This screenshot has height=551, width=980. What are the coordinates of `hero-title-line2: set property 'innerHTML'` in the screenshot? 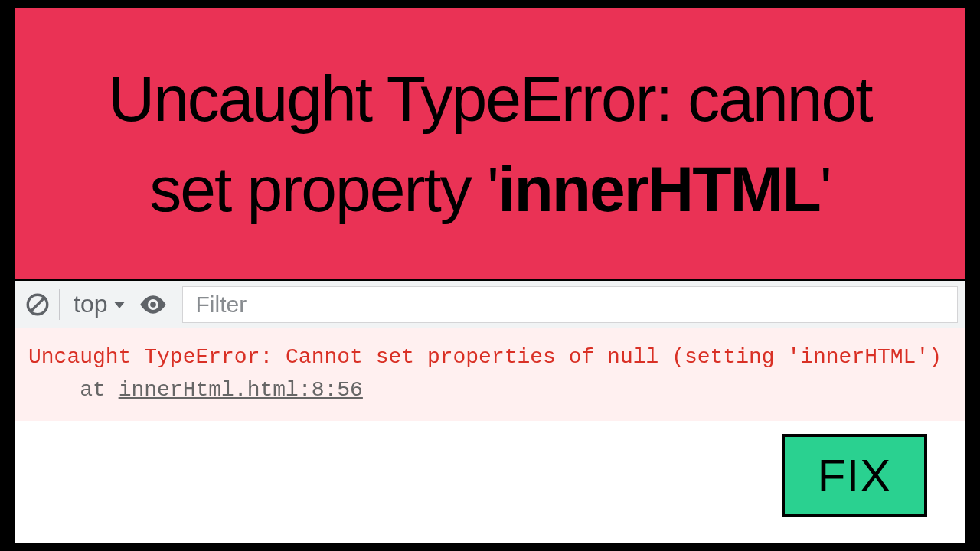 It's located at (490, 189).